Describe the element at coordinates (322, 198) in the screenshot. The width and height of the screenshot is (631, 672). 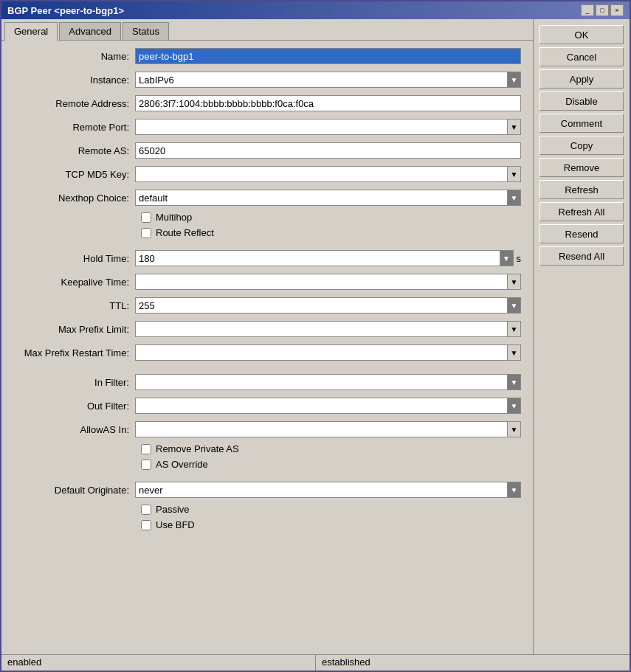
I see `nexthop-input` at that location.